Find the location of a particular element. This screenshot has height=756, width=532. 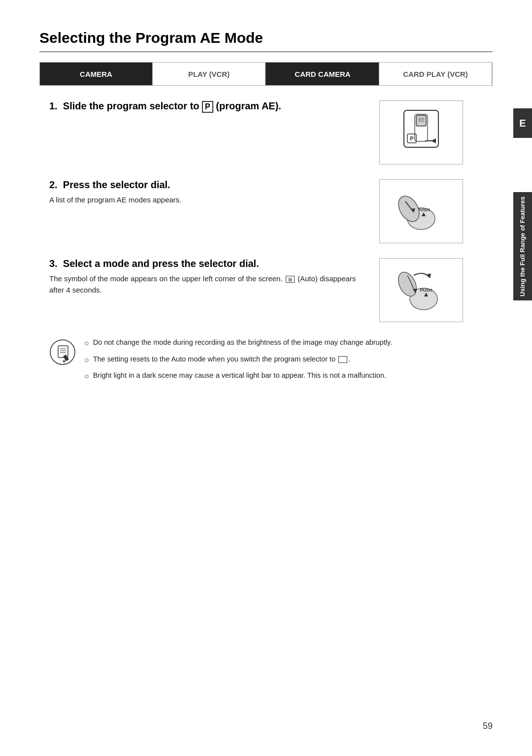

step-1-svg: P is located at coordinates (421, 132).